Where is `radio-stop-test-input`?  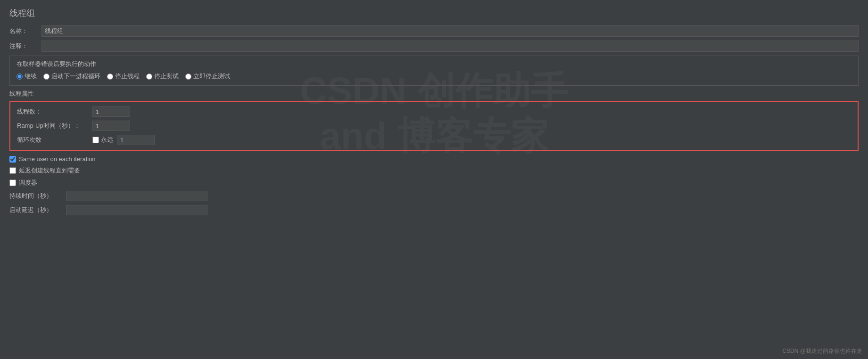
radio-stop-test-input is located at coordinates (149, 76).